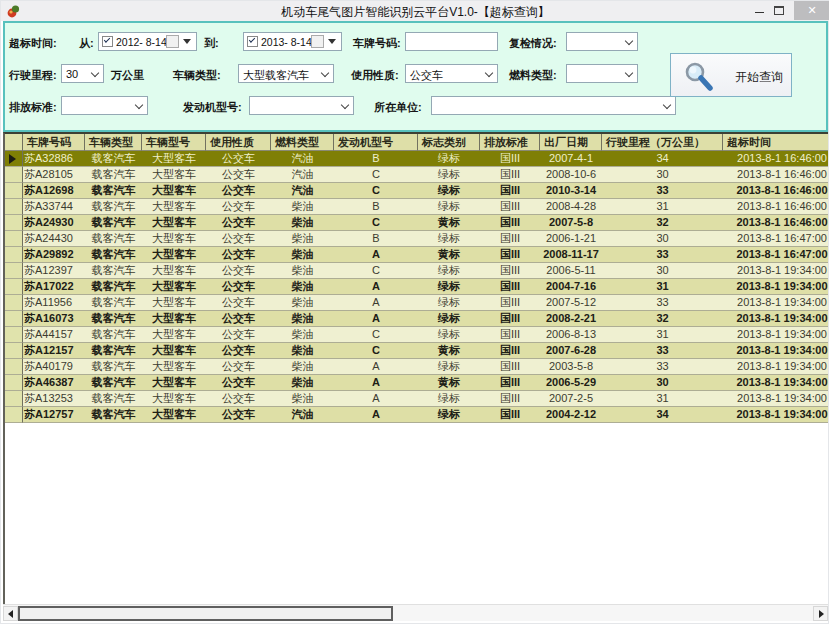 The width and height of the screenshot is (829, 624). Describe the element at coordinates (114, 255) in the screenshot. I see `cell: 载客汽车` at that location.